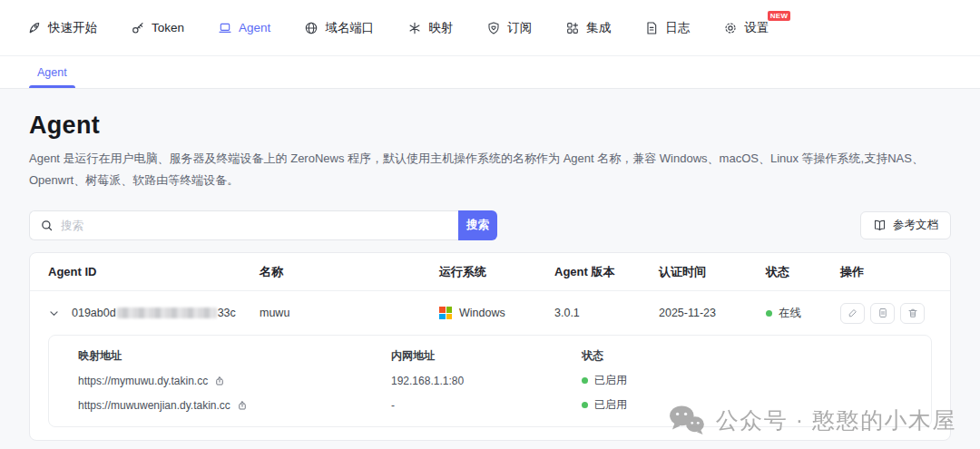 The image size is (980, 449). I want to click on windows-logo-icon, so click(446, 313).